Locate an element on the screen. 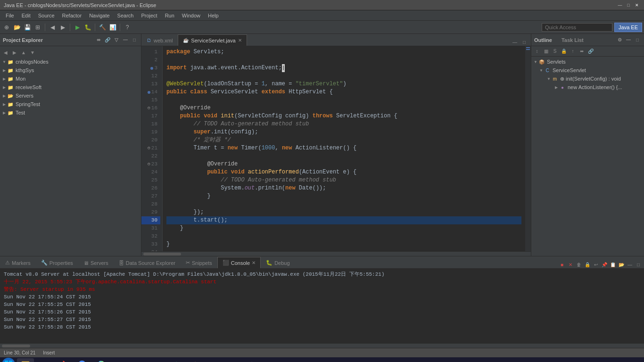 The height and width of the screenshot is (362, 644). debug-button: 🐛 is located at coordinates (88, 27).